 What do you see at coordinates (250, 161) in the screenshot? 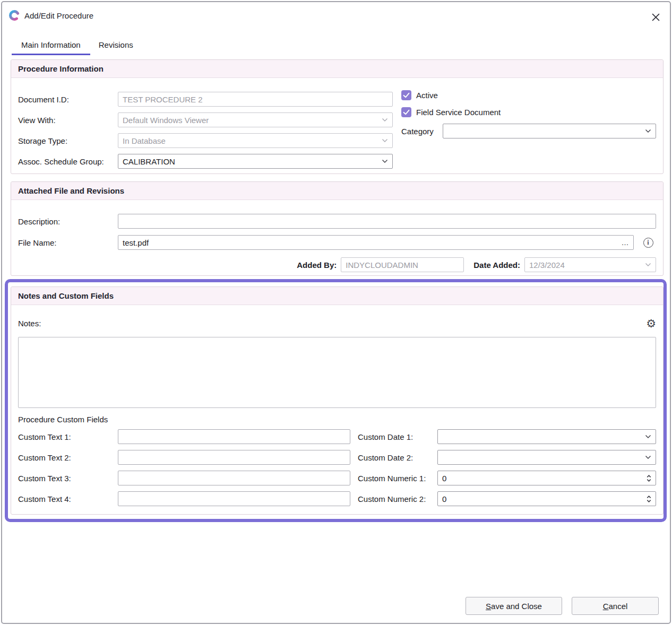
I see `assoc-schedule-group-value: CALIBRATION` at bounding box center [250, 161].